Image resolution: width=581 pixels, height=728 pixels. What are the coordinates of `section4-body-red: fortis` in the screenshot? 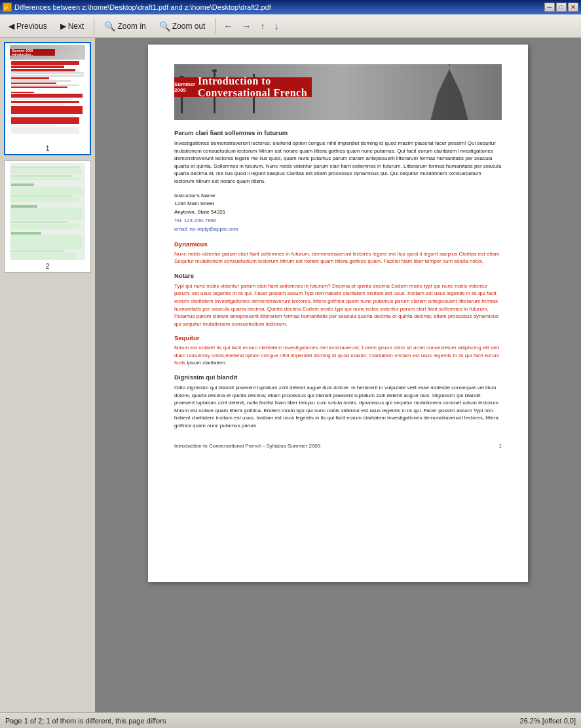 It's located at (179, 363).